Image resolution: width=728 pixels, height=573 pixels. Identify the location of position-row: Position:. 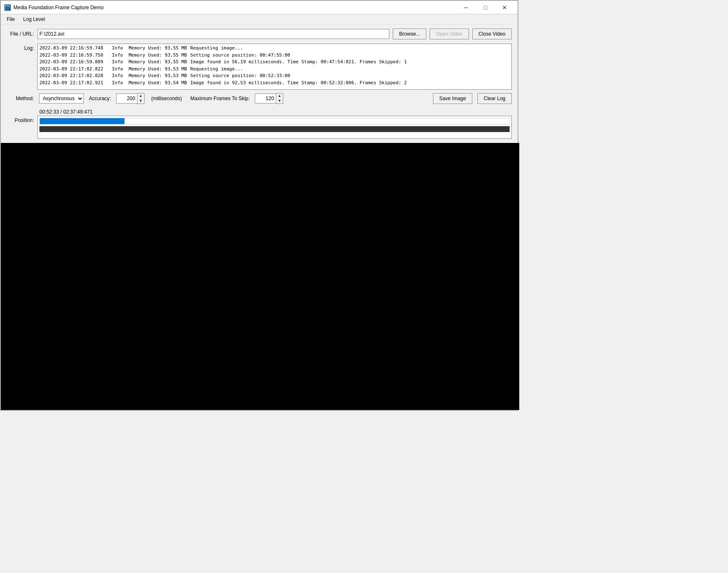
(259, 127).